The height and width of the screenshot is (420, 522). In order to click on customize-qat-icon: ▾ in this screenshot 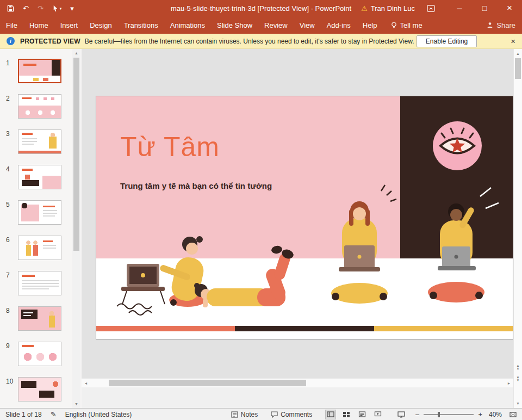, I will do `click(72, 9)`.